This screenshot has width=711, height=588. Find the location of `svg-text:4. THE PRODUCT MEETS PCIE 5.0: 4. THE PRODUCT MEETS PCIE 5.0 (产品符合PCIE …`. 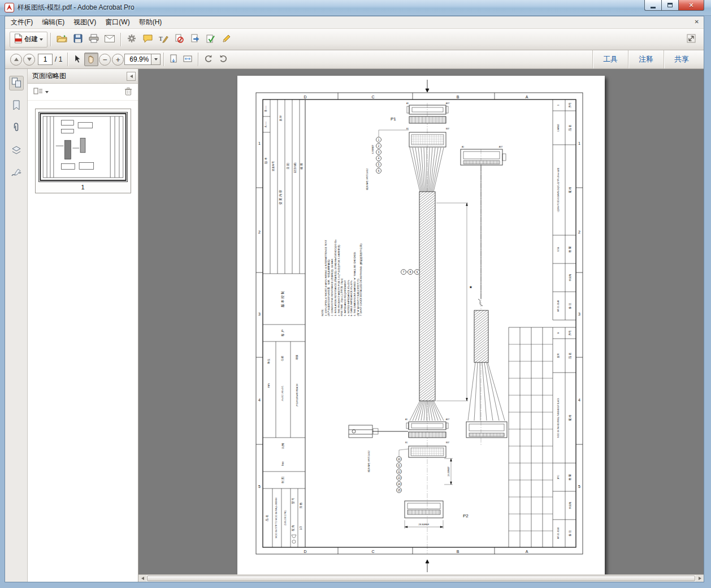

svg-text:4. THE PRODUCT MEETS PCIE 5.0: 4. THE PRODUCT MEETS PCIE 5.0 (产品符合PCIE … is located at coordinates (339, 280).